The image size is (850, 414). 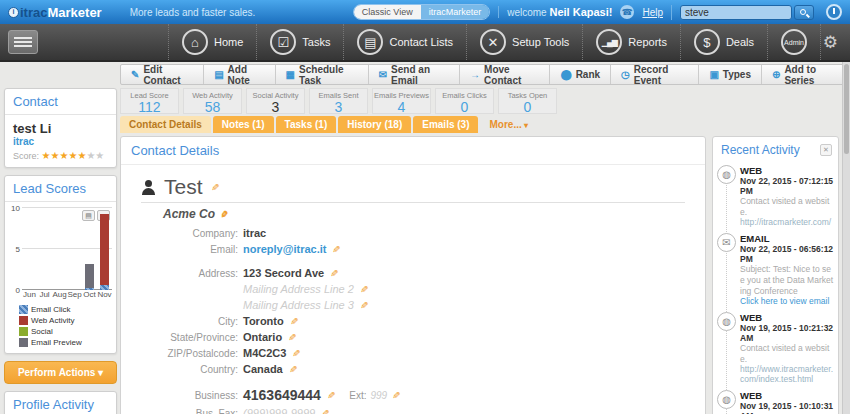 What do you see at coordinates (24, 320) in the screenshot?
I see `web-activity-swatch` at bounding box center [24, 320].